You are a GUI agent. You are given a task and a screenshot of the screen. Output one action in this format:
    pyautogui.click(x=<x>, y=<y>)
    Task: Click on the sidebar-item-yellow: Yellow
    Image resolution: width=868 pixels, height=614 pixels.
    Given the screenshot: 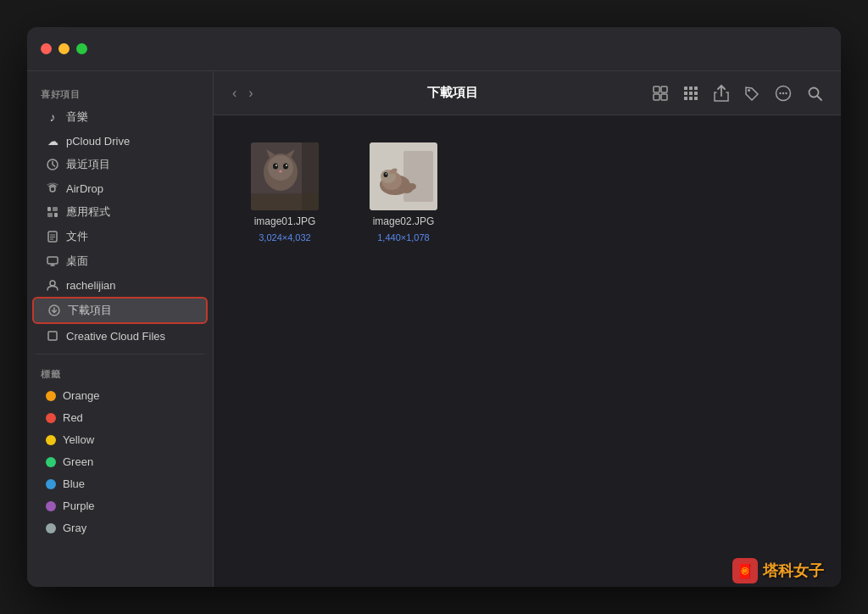 What is the action you would take?
    pyautogui.click(x=120, y=439)
    